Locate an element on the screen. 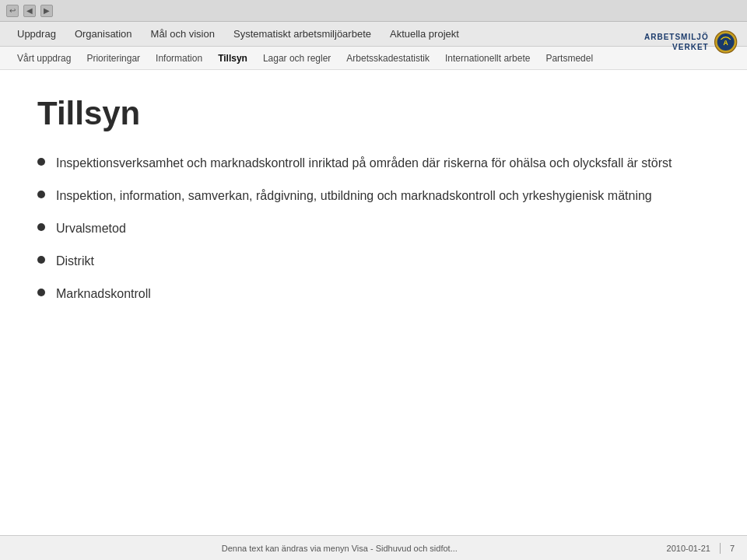 This screenshot has width=747, height=560. menu-item-uppdrag: Uppdrag is located at coordinates (37, 34).